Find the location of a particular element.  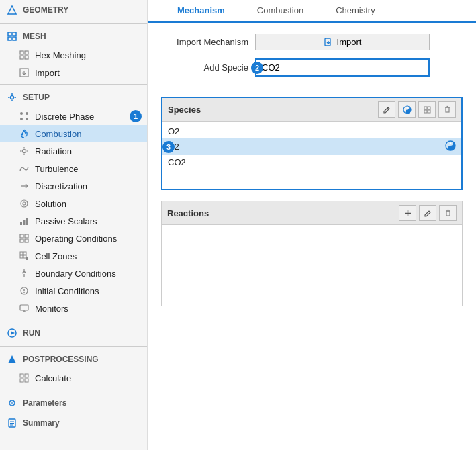

setup-icon is located at coordinates (12, 97).